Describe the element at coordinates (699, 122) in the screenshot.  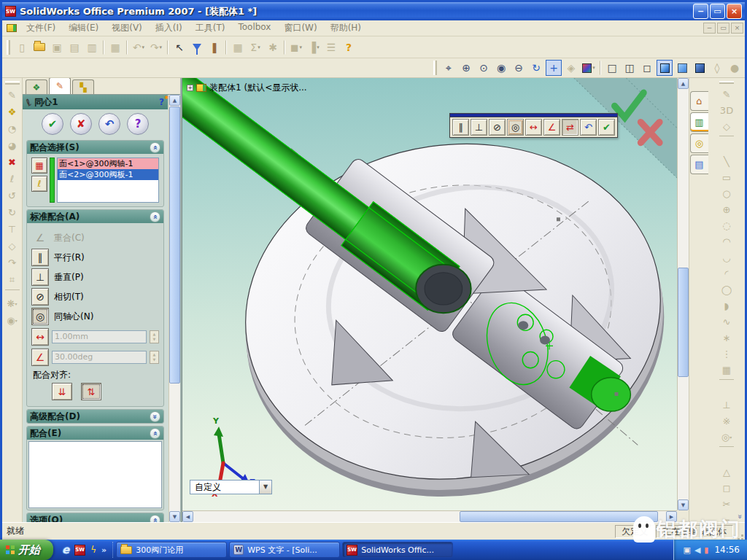
I see `taskpane-tab-resources: ▥` at that location.